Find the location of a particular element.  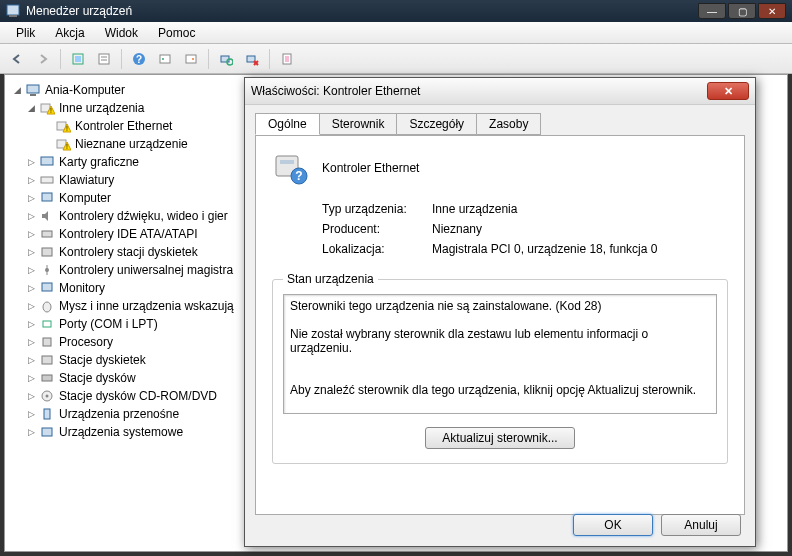

info-row-type: Typ urządzenia: Inne urządzenia is located at coordinates (525, 209).